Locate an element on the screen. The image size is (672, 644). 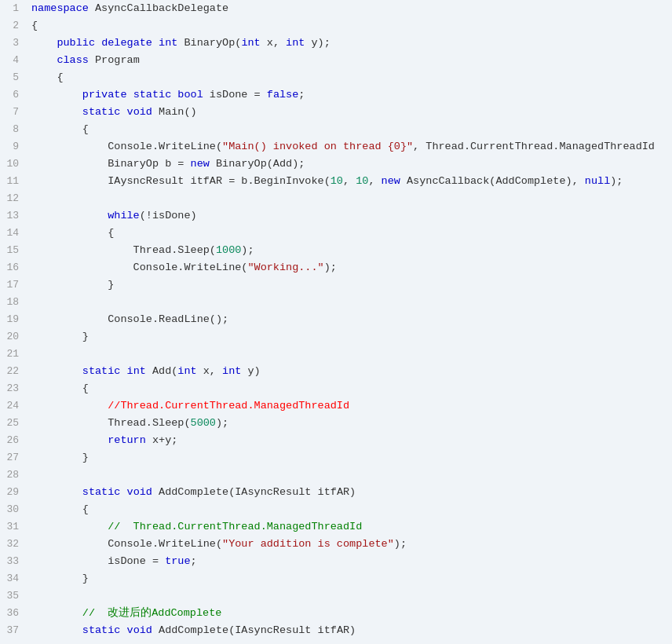
line-number: 12 is located at coordinates (14, 199).